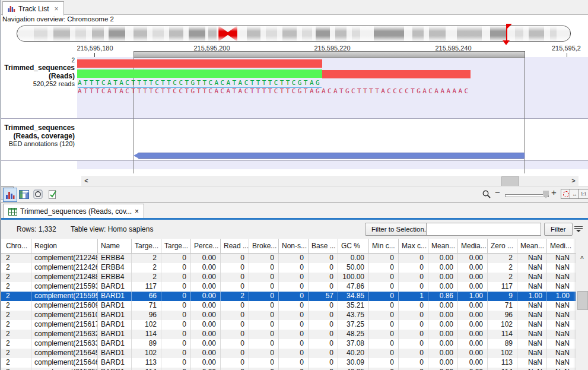 The width and height of the screenshot is (588, 370). Describe the element at coordinates (33, 8) in the screenshot. I see `tab-track-list: Track List ×` at that location.